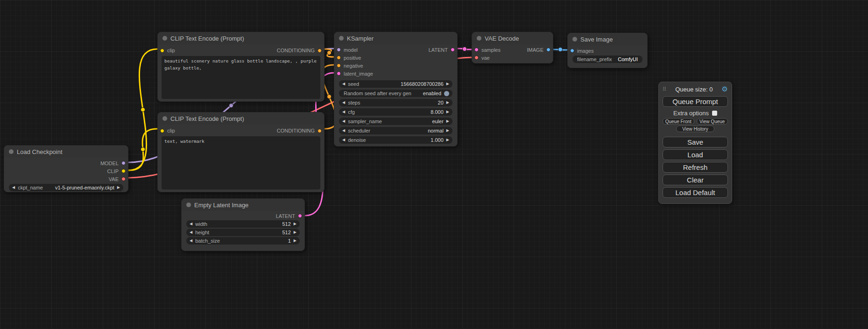  What do you see at coordinates (713, 121) in the screenshot?
I see `view-queue-button: View Queue` at bounding box center [713, 121].